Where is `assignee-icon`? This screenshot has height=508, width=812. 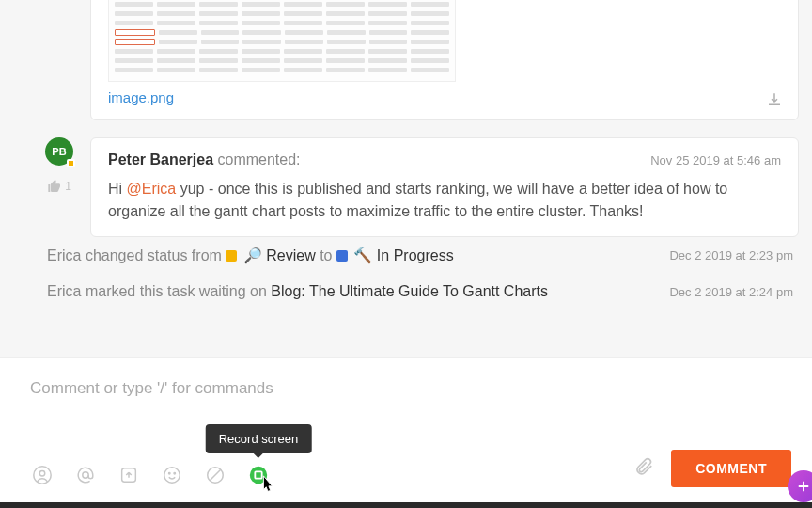
assignee-icon is located at coordinates (42, 475).